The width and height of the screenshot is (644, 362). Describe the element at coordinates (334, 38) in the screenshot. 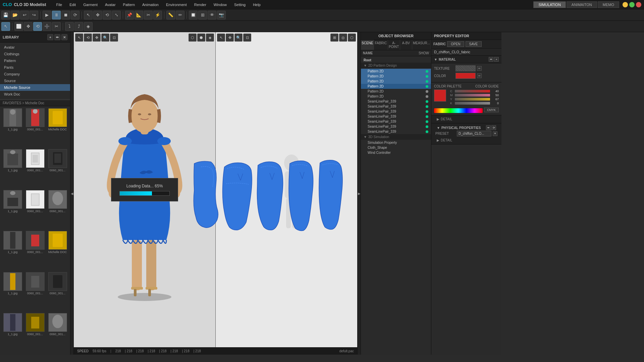

I see `view2d-grid-btn: ⊞` at that location.